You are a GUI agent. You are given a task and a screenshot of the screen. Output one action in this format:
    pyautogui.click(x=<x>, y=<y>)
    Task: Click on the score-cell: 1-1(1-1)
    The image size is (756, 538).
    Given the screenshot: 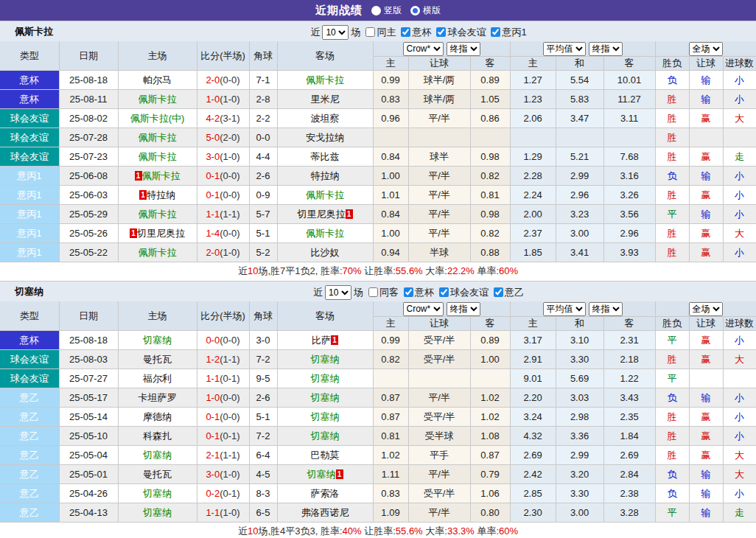 What is the action you would take?
    pyautogui.click(x=223, y=214)
    